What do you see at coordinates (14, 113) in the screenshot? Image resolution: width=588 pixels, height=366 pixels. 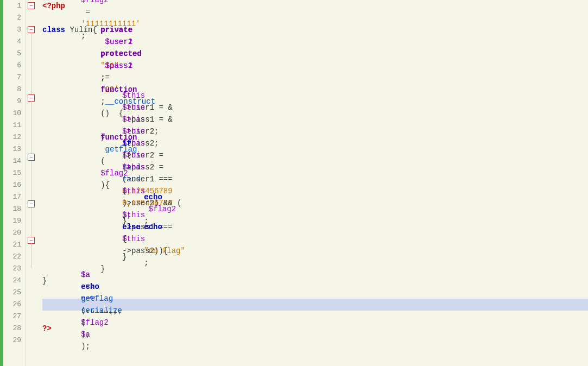 I see `line-num-10: 10` at bounding box center [14, 113].